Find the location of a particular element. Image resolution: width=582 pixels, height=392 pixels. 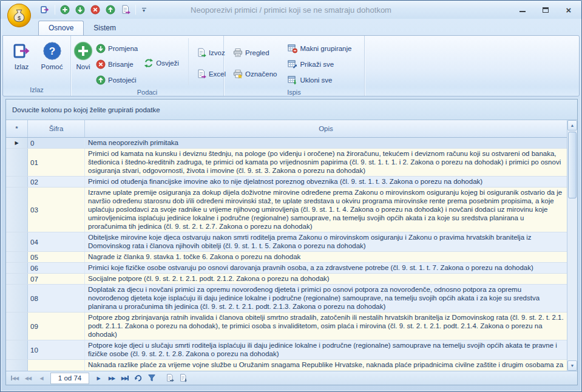

table-row: 08Doplatak za djecu i novčani primici za… is located at coordinates (286, 299).